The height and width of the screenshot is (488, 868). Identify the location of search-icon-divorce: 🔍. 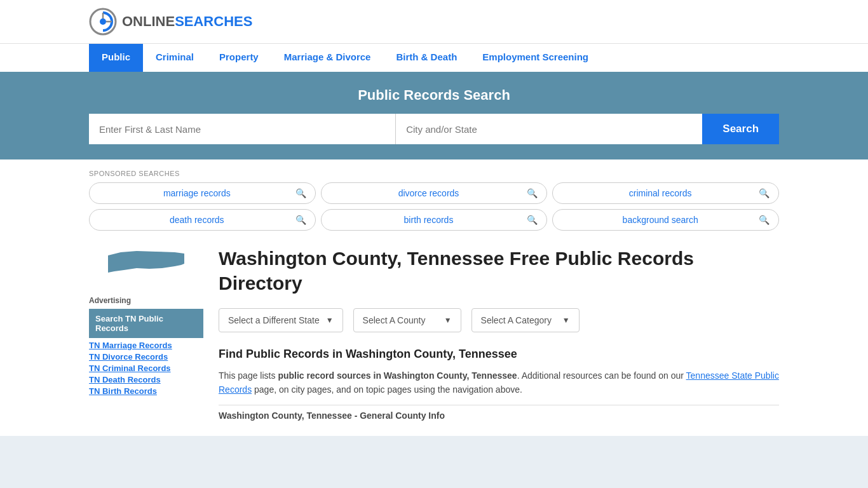
(532, 193).